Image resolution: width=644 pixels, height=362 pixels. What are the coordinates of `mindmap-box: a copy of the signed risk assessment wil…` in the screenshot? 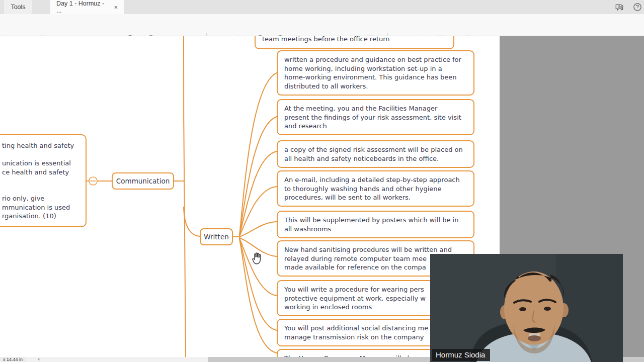 It's located at (375, 154).